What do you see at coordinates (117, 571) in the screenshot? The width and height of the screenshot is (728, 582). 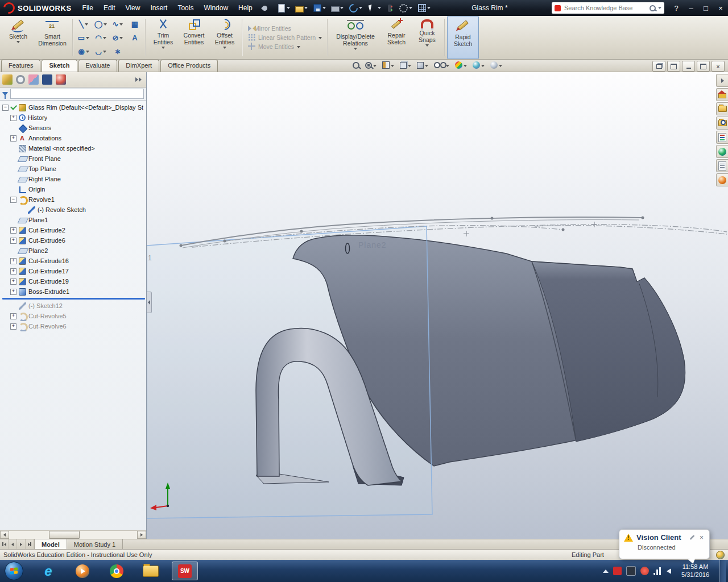 I see `taskbar-chrome` at bounding box center [117, 571].